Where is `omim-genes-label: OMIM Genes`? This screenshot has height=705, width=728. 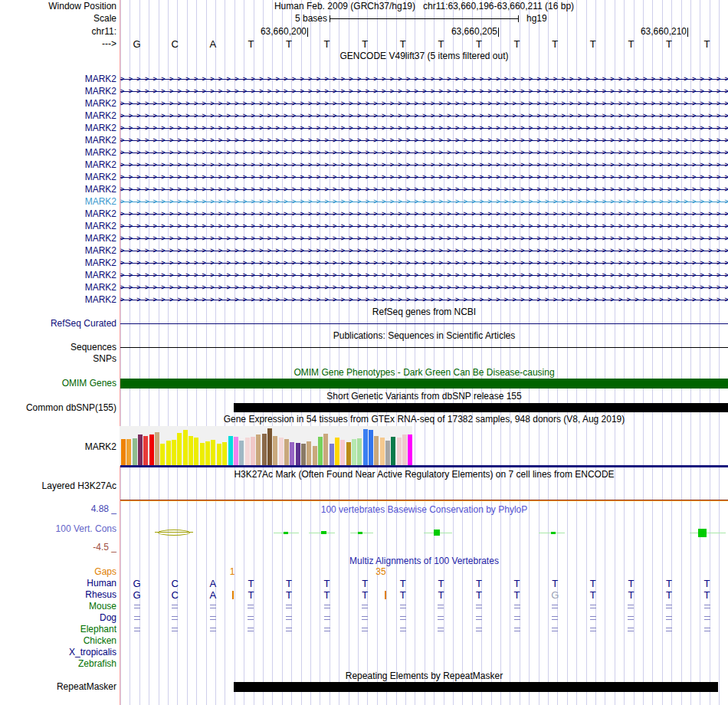 omim-genes-label: OMIM Genes is located at coordinates (89, 383).